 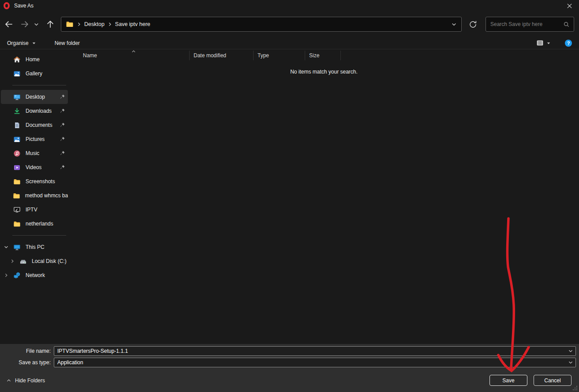 I want to click on sidebar-item-label: Local Disk (C:), so click(x=49, y=261).